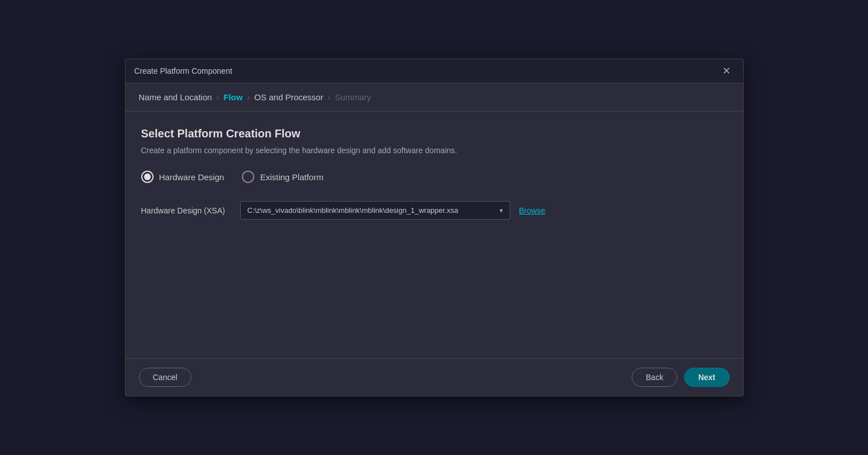 The width and height of the screenshot is (868, 455). Describe the element at coordinates (375, 211) in the screenshot. I see `xsa-select: C:\z\ws_vivado\blink\mblink\mblink\mblin…` at that location.